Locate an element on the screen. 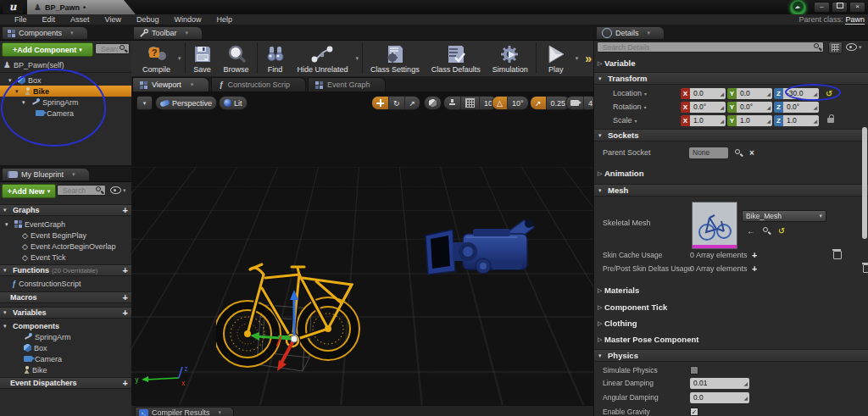  rotation-label: Rotation is located at coordinates (627, 107).